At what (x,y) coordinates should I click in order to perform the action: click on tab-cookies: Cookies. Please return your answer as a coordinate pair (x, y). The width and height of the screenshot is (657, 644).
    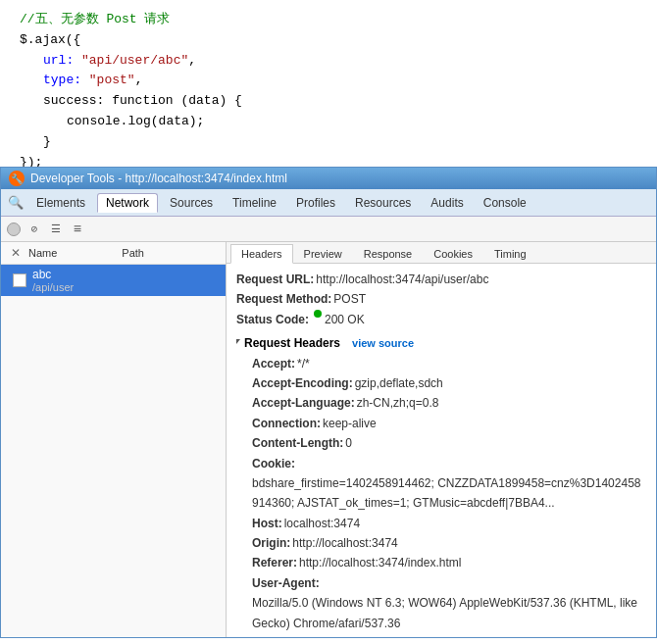
    Looking at the image, I should click on (453, 253).